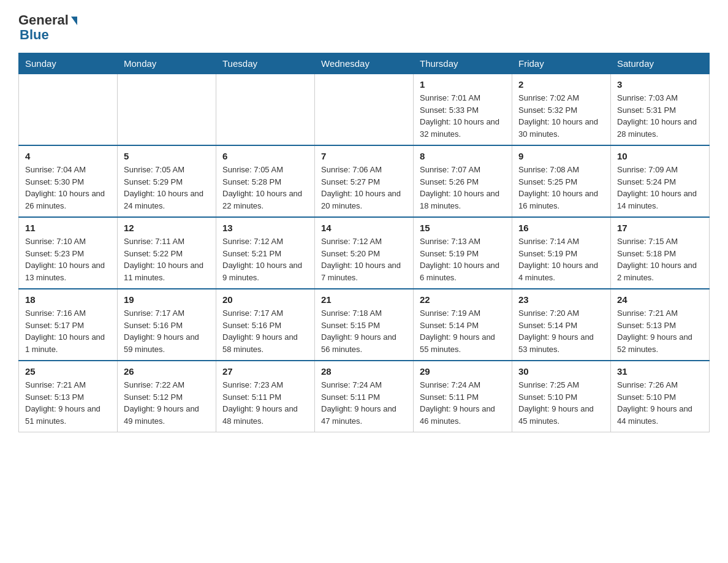  I want to click on day-info: Sunrise: 7:19 AMSunset: 5:14 PMDaylight:…, so click(463, 331).